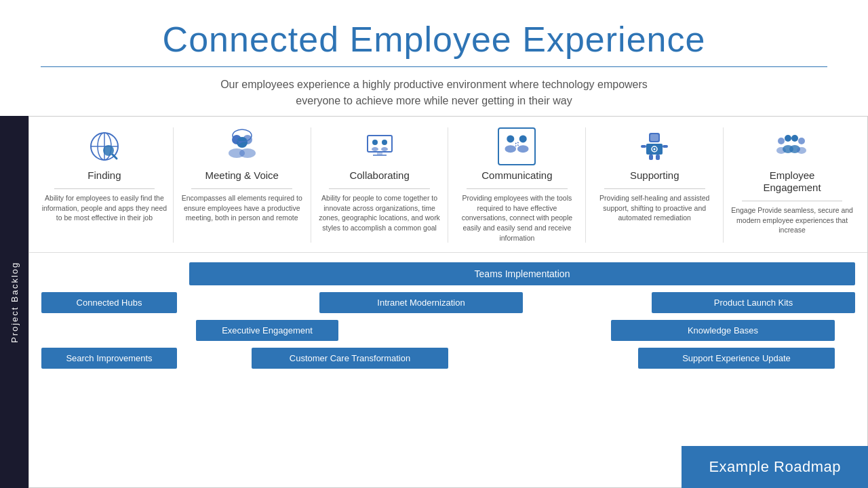 The height and width of the screenshot is (488, 868). What do you see at coordinates (434, 66) in the screenshot?
I see `header-divider` at bounding box center [434, 66].